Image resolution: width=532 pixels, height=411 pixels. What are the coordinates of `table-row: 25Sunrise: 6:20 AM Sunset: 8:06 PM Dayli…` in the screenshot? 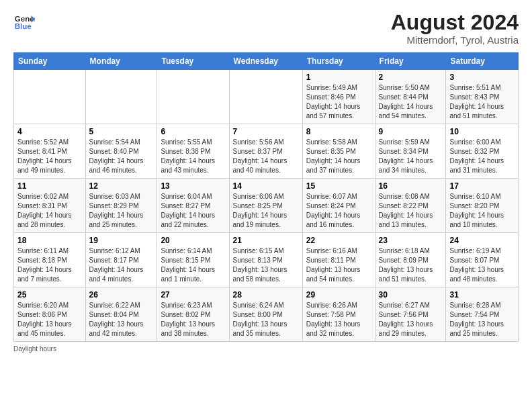 It's located at (50, 314).